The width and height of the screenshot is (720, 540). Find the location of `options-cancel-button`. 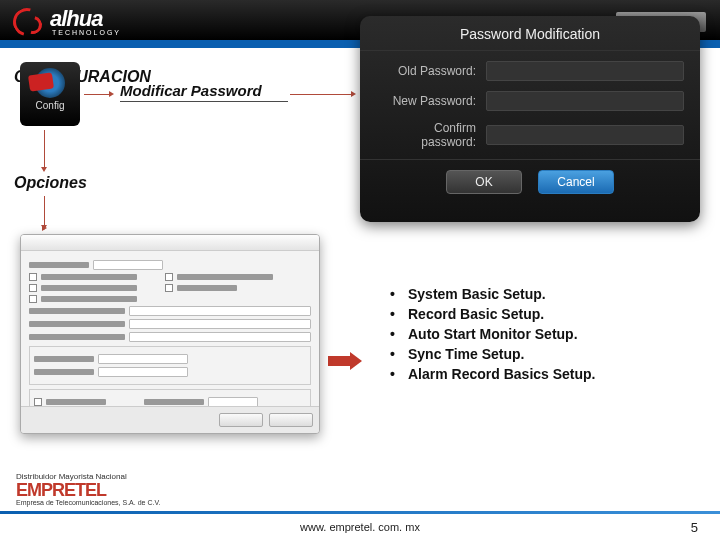

options-cancel-button is located at coordinates (291, 420).